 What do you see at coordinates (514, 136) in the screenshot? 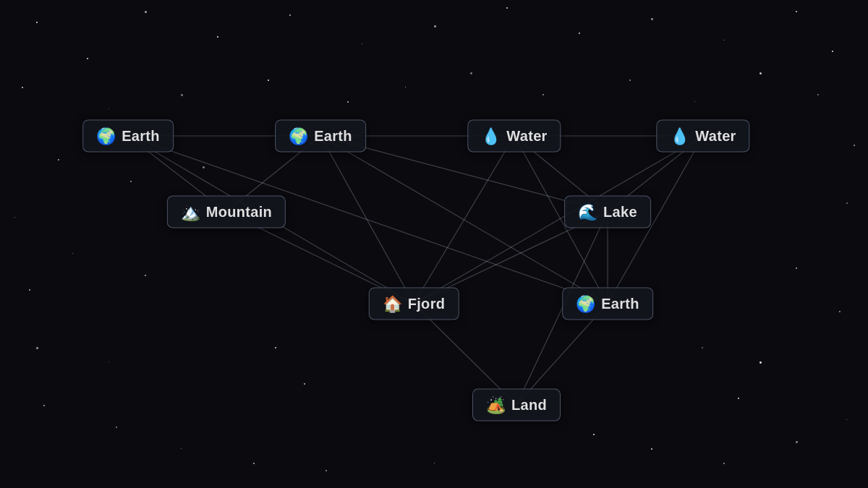
I see `node-water1: 💧Water` at bounding box center [514, 136].